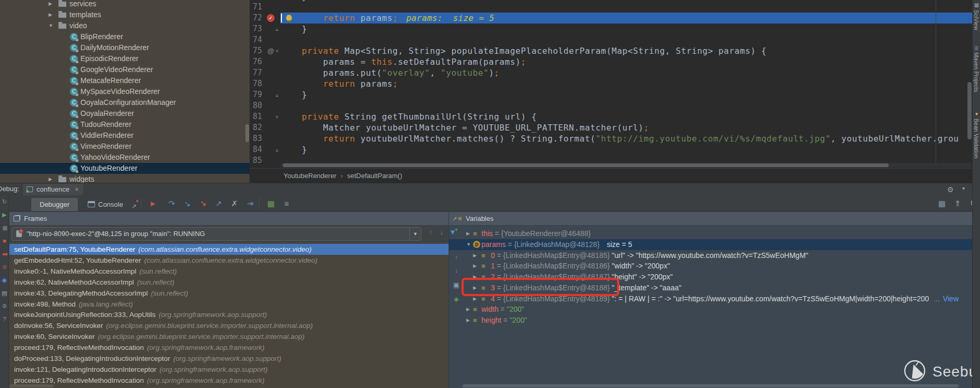  I want to click on stop-icon: ■, so click(4, 241).